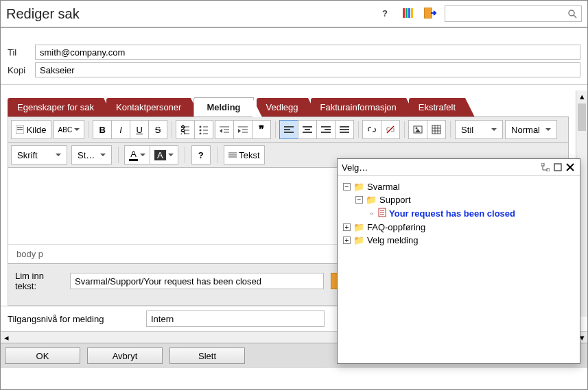 The width and height of the screenshot is (588, 390). Describe the element at coordinates (440, 167) in the screenshot. I see `popup-title: Velg…` at that location.